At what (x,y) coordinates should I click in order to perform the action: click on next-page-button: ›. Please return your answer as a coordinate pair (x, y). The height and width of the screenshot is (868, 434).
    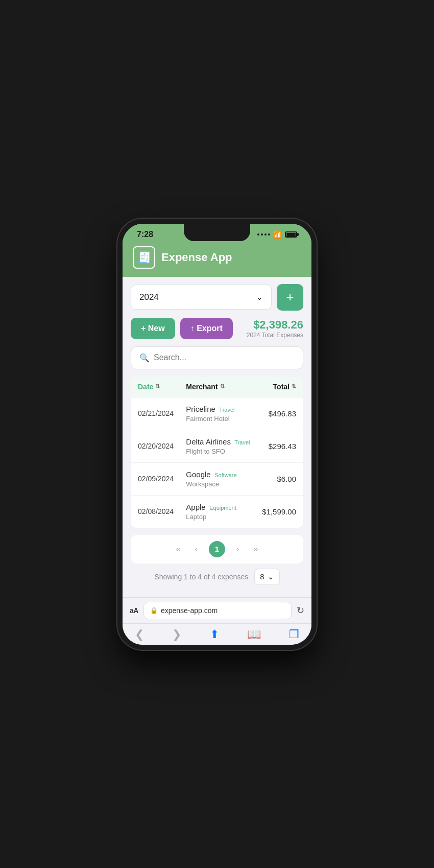
    Looking at the image, I should click on (238, 549).